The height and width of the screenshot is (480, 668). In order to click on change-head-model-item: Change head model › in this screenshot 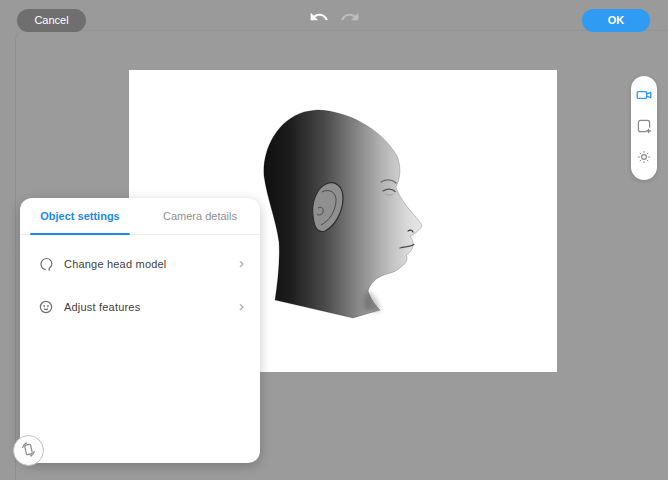, I will do `click(140, 264)`.